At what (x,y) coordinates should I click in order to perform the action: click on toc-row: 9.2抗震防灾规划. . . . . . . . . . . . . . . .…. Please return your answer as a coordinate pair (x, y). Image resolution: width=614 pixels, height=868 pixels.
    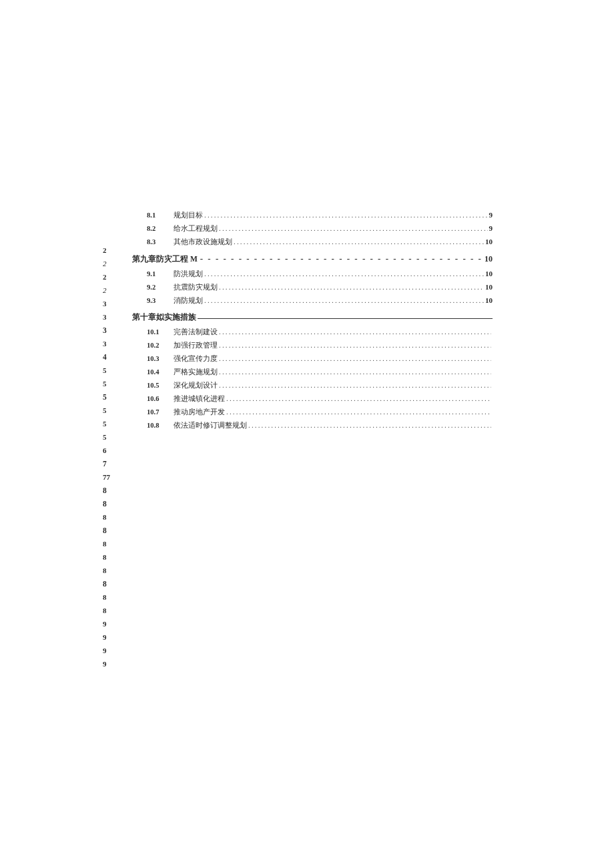
    Looking at the image, I should click on (312, 287).